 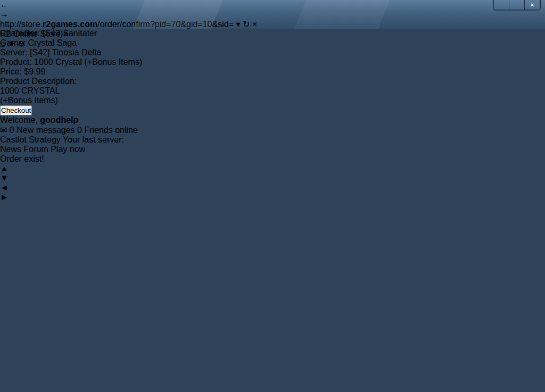 What do you see at coordinates (16, 111) in the screenshot?
I see `checkout-button: Checkout` at bounding box center [16, 111].